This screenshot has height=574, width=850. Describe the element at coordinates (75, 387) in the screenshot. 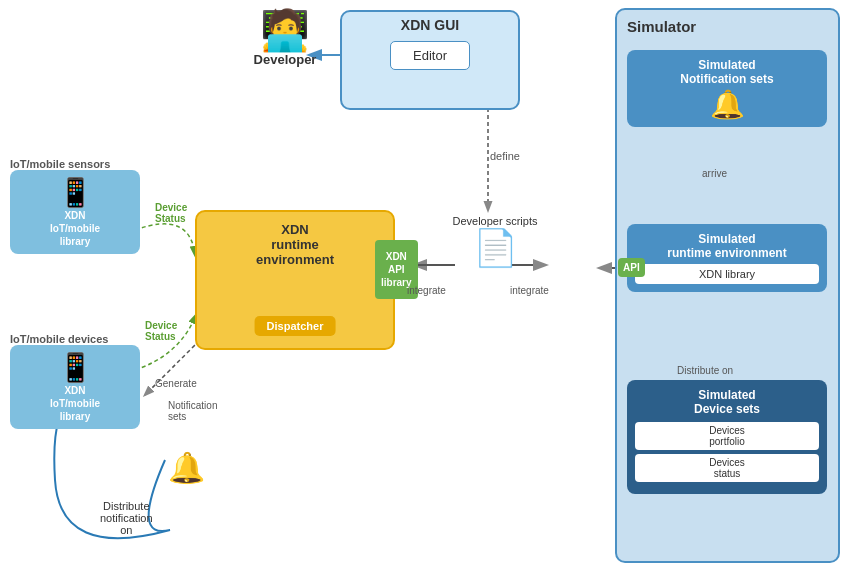

I see `iot-devices-box: 📱 XDNIoT/mobilelibrary` at that location.